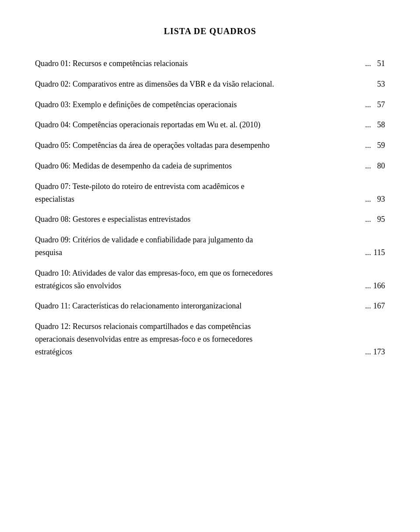 The width and height of the screenshot is (420, 532). What do you see at coordinates (210, 200) in the screenshot?
I see `entry-line2: especialistas...93` at bounding box center [210, 200].